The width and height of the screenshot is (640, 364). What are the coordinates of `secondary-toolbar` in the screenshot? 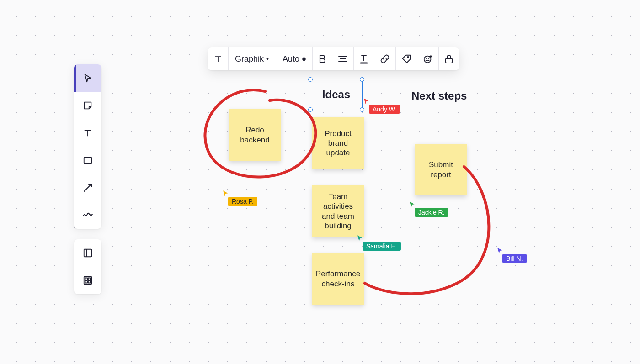 It's located at (88, 267).